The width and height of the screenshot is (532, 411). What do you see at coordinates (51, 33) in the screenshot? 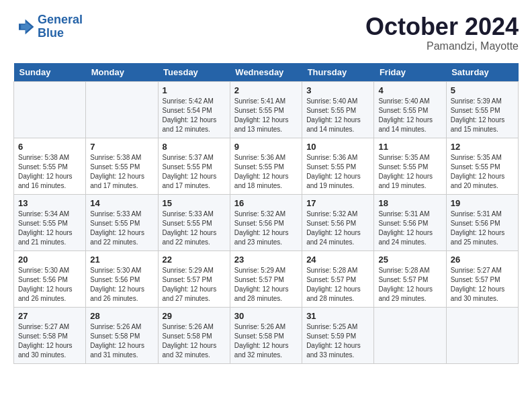
I see `logo-line2: Blue` at bounding box center [51, 33].